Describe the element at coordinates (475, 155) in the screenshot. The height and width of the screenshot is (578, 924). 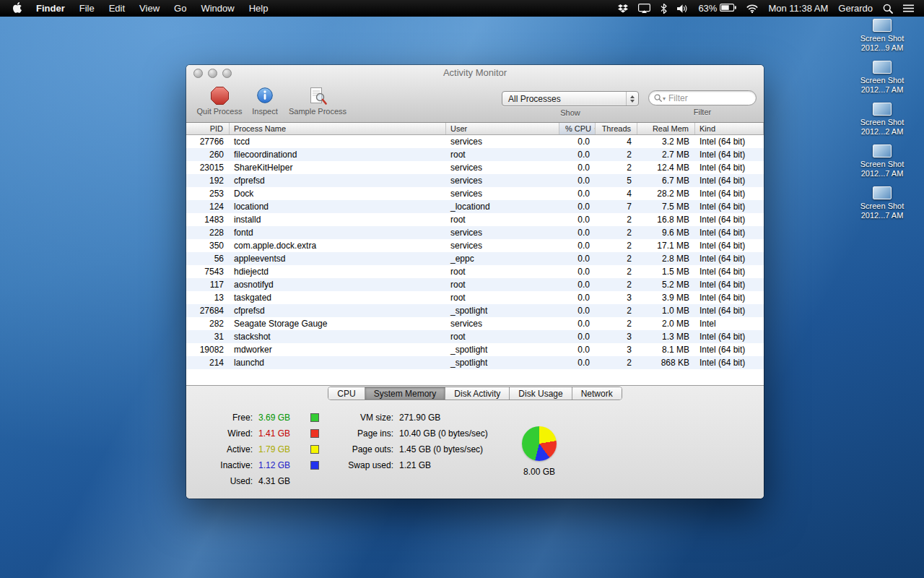
I see `process-row: 260filecoordinationdroot0.022.7 MBIntel …` at that location.